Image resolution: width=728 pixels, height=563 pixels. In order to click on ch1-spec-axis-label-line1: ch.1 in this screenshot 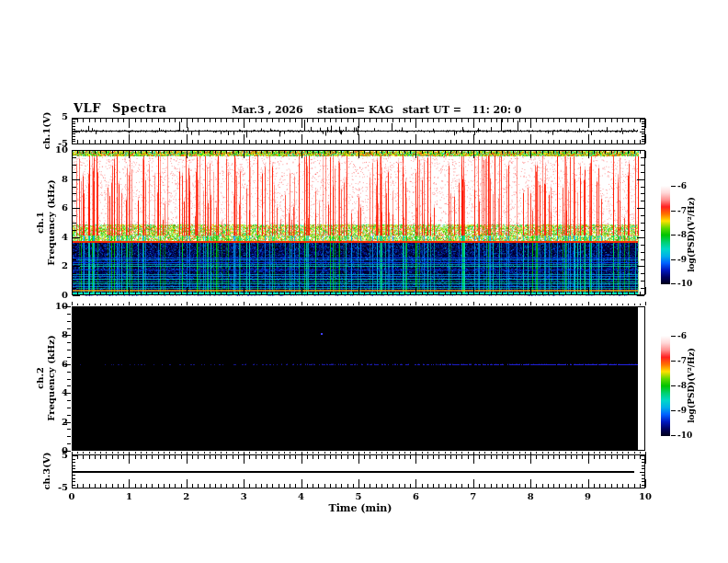, I will do `click(40, 223)`.